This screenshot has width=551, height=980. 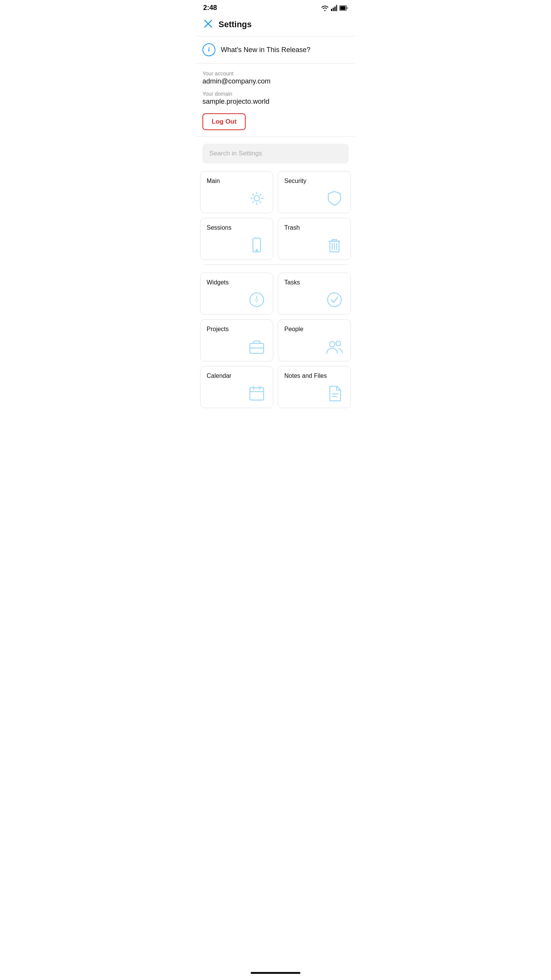 What do you see at coordinates (236, 346) in the screenshot?
I see `briefcase-icon` at bounding box center [236, 346].